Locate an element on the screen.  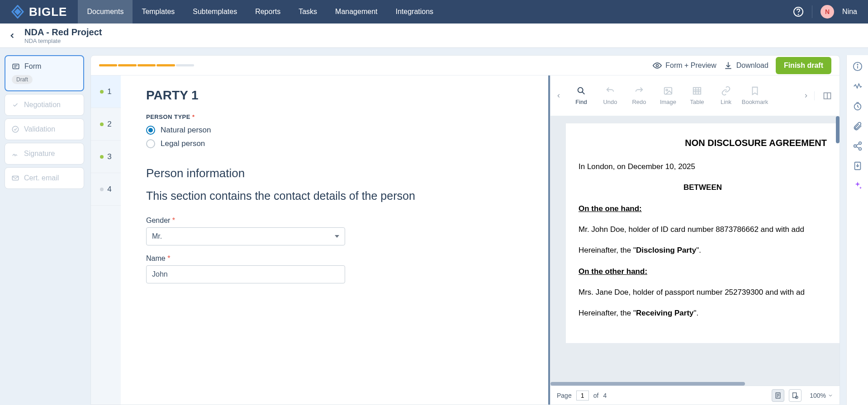
radio-legal-person: Legal person is located at coordinates (335, 144).